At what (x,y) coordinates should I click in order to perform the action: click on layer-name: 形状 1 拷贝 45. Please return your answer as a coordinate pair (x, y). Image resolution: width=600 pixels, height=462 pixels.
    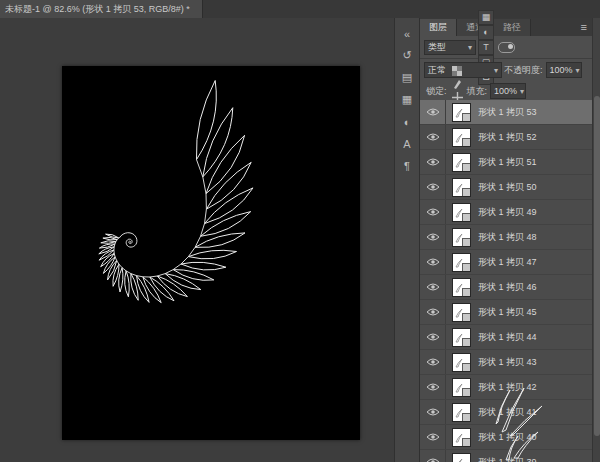
    Looking at the image, I should click on (535, 312).